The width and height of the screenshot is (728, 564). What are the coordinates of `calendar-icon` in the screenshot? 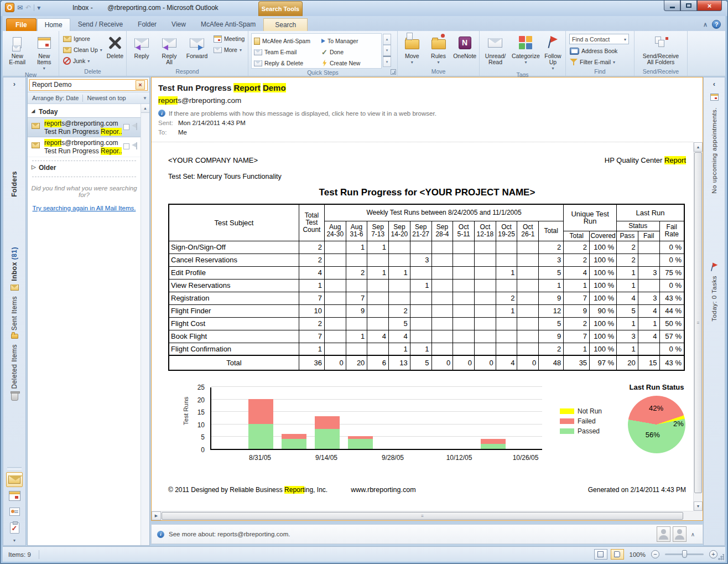 It's located at (715, 97).